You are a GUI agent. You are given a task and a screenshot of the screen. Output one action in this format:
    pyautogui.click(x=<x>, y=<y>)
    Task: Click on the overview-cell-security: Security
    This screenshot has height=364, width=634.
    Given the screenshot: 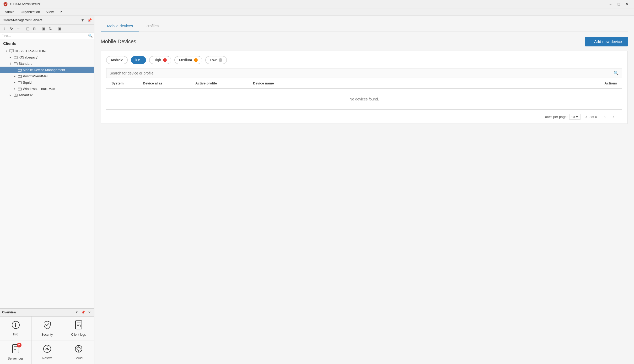 What is the action you would take?
    pyautogui.click(x=47, y=328)
    